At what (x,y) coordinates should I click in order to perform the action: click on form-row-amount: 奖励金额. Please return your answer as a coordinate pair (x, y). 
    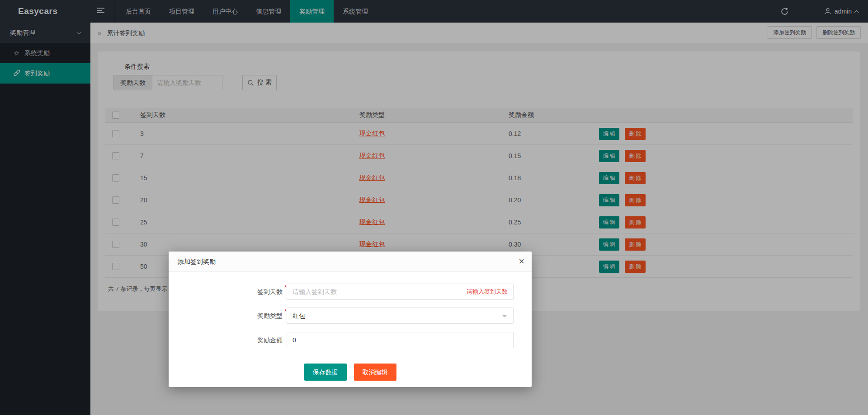
    Looking at the image, I should click on (350, 340).